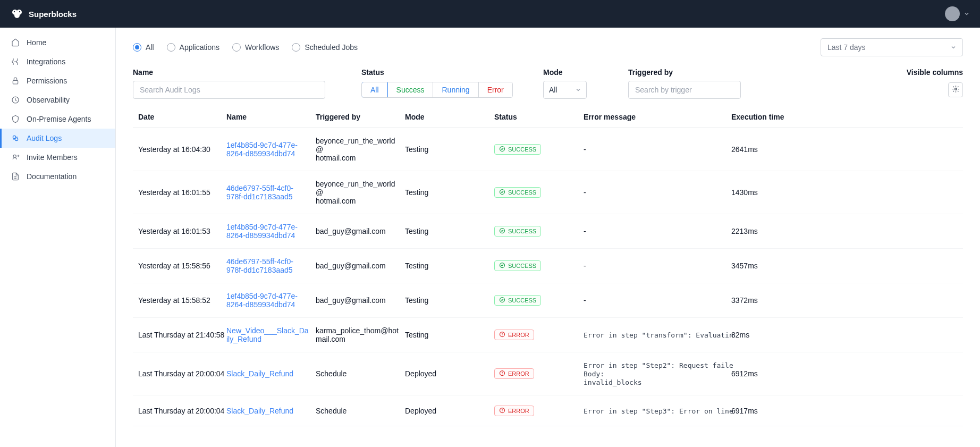 This screenshot has width=980, height=447. What do you see at coordinates (685, 90) in the screenshot?
I see `search-trigger-input` at bounding box center [685, 90].